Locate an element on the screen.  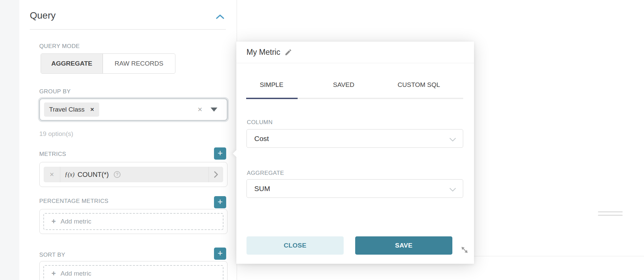
query-mode-label: QUERY MODE is located at coordinates (60, 46).